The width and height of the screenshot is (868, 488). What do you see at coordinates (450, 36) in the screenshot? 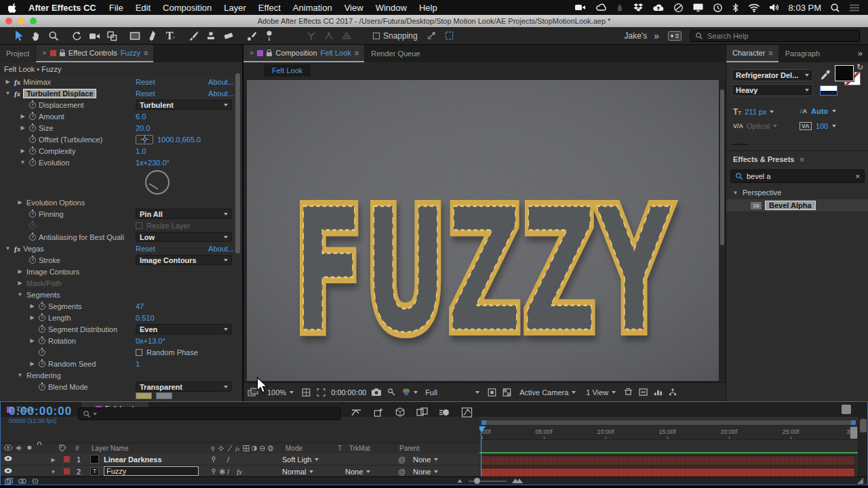
I see `snap-bounds-icon` at bounding box center [450, 36].